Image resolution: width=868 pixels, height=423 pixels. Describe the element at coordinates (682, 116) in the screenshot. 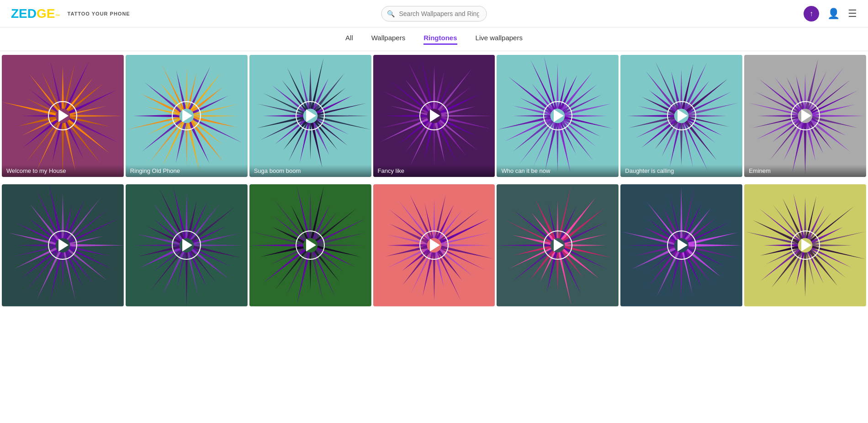

I see `ringtone-card: Daughter is calling` at that location.